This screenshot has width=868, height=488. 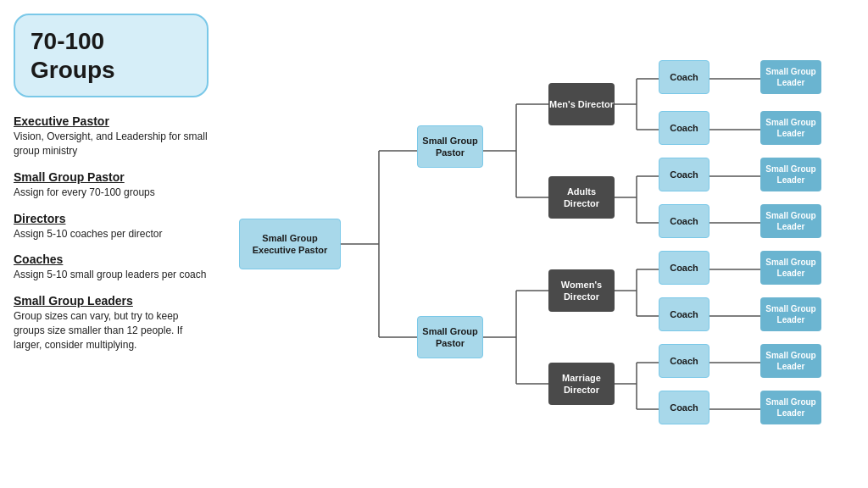 What do you see at coordinates (111, 144) in the screenshot?
I see `exec-pastor-desc: Vision, Oversight, and Leadership for sm…` at bounding box center [111, 144].